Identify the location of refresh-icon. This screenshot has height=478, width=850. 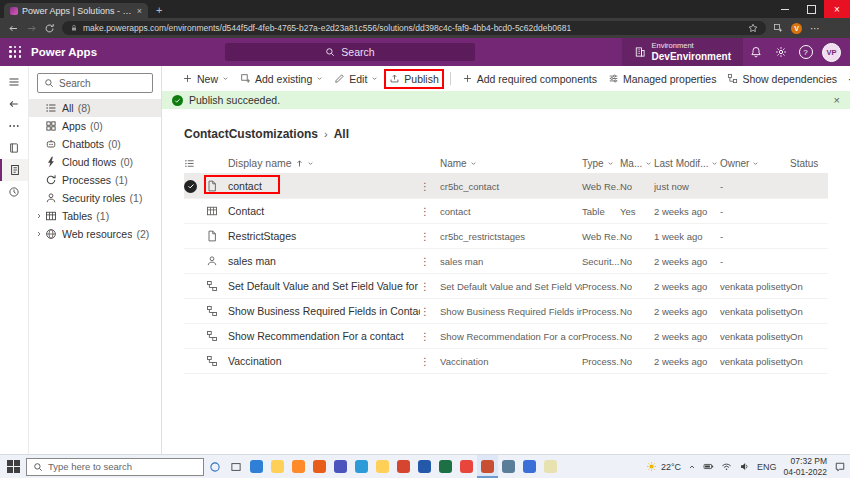
(50, 28).